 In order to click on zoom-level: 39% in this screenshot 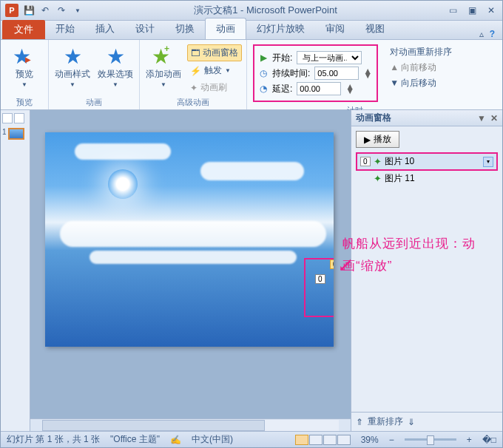, I will do `click(370, 440)`.